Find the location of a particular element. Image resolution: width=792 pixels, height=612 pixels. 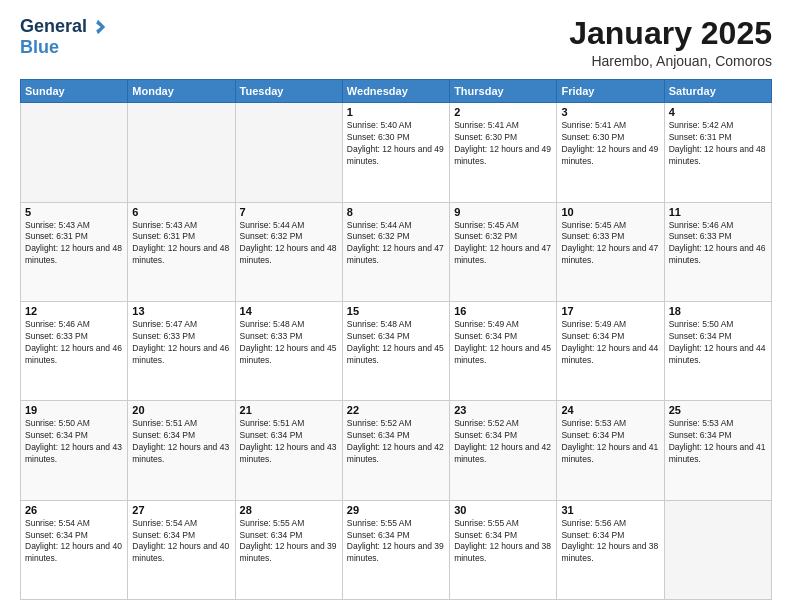

day-number: 27 is located at coordinates (181, 510).